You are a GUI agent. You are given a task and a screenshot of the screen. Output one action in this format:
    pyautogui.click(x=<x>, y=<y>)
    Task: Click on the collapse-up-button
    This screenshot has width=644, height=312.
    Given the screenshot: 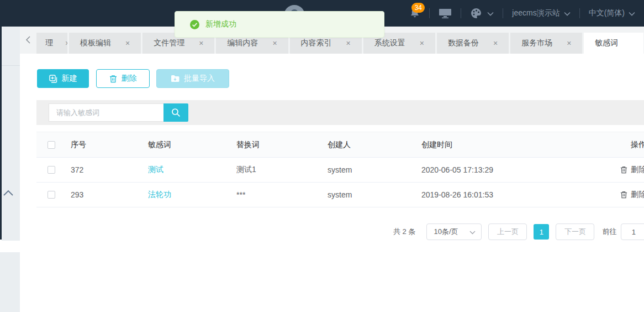 What is the action you would take?
    pyautogui.click(x=9, y=194)
    